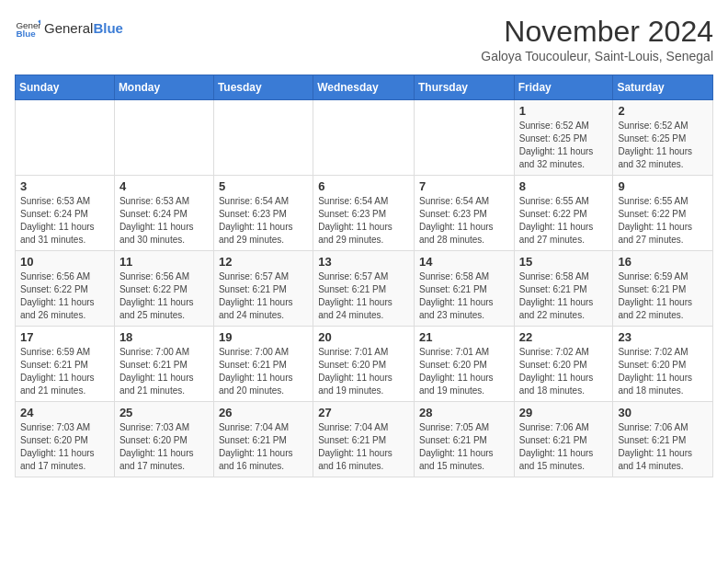  Describe the element at coordinates (364, 364) in the screenshot. I see `week-row-4: 17Sunrise: 6:59 AM Sunset: 6:21 PM Dayli…` at that location.